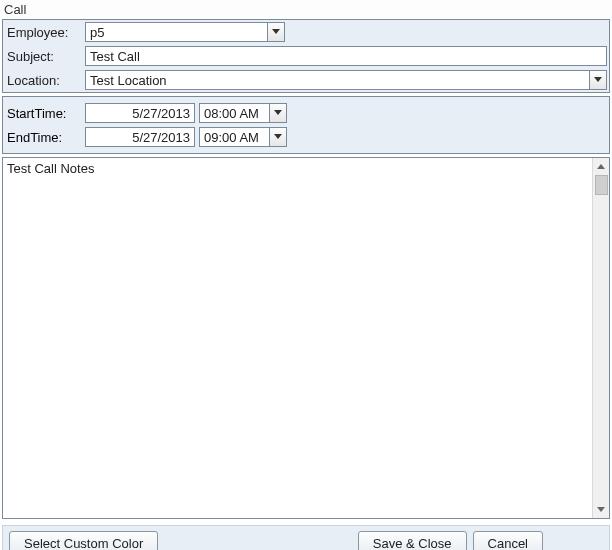  I want to click on chevron-up-icon, so click(601, 167).